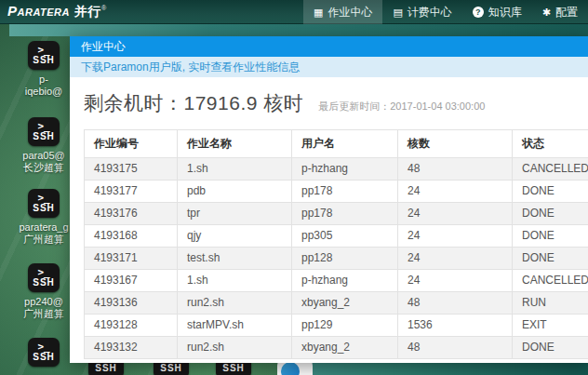 The height and width of the screenshot is (375, 588). What do you see at coordinates (234, 144) in the screenshot?
I see `table-header-cell: 作业名称` at bounding box center [234, 144].